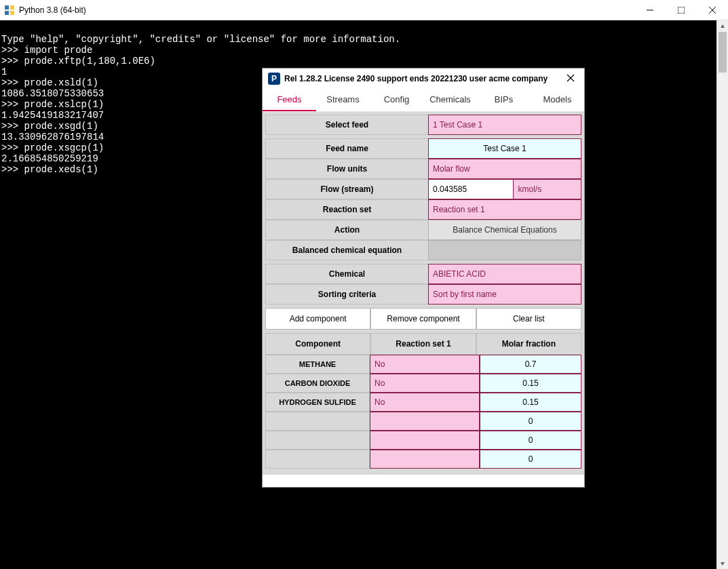 This screenshot has width=728, height=569. What do you see at coordinates (722, 294) in the screenshot?
I see `scrollbar` at bounding box center [722, 294].